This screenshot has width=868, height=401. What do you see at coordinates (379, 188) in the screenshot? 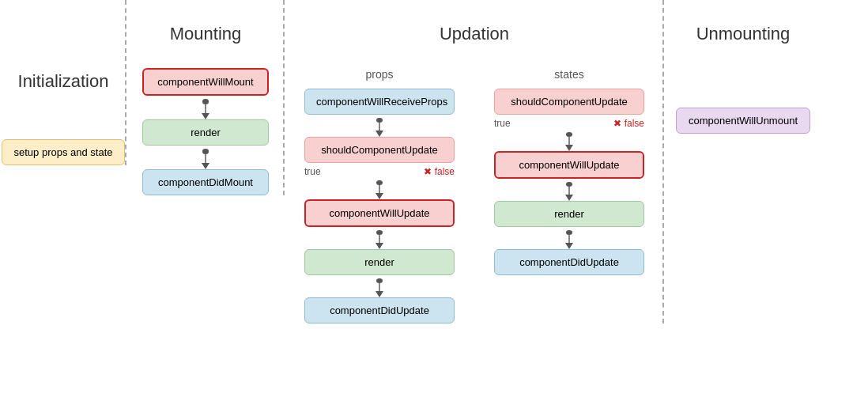
I see `conn-p2` at bounding box center [379, 188].